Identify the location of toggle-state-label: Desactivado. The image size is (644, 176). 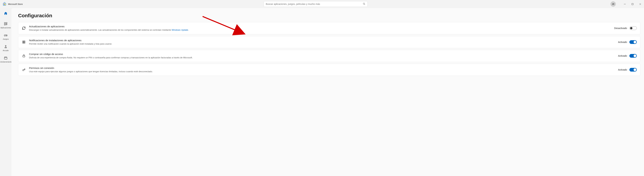
(620, 28).